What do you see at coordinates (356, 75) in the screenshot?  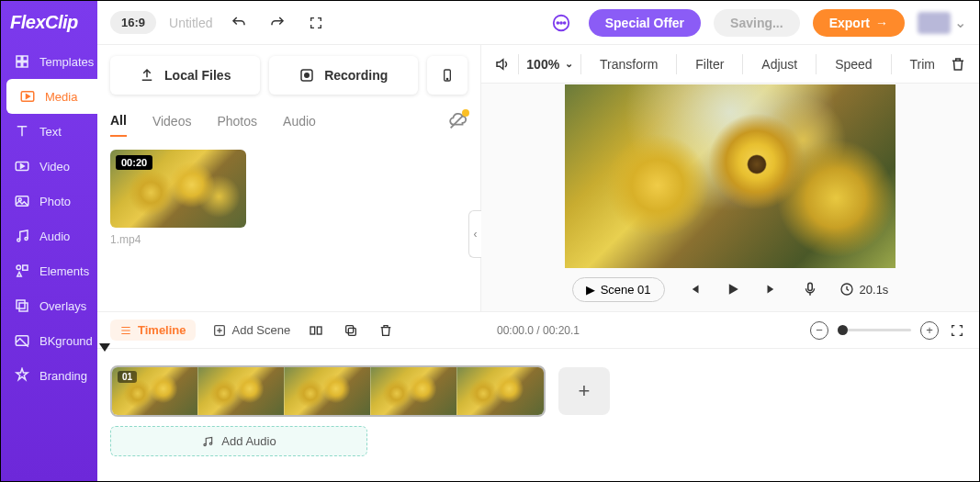 I see `recording-label: Recording` at bounding box center [356, 75].